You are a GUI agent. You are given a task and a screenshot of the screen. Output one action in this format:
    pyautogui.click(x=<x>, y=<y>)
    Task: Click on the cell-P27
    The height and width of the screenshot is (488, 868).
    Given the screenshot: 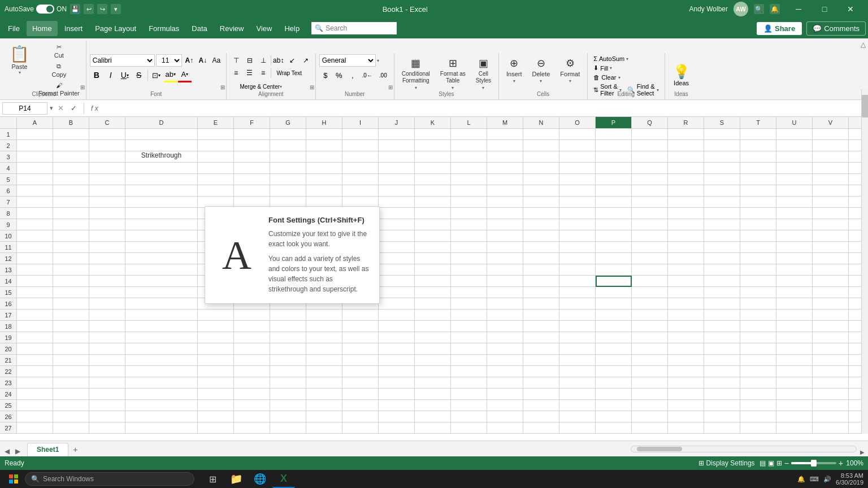 What is the action you would take?
    pyautogui.click(x=614, y=428)
    